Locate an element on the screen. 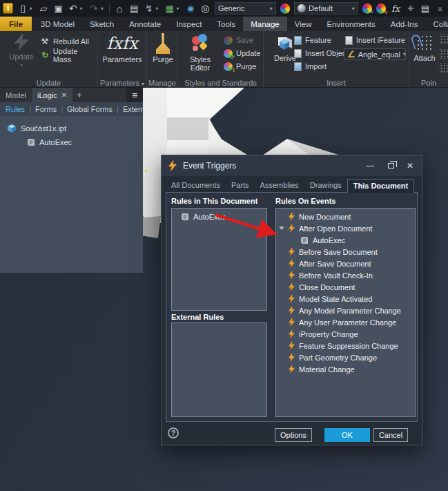 The image size is (448, 491). rules-list: AutoExec is located at coordinates (220, 260).